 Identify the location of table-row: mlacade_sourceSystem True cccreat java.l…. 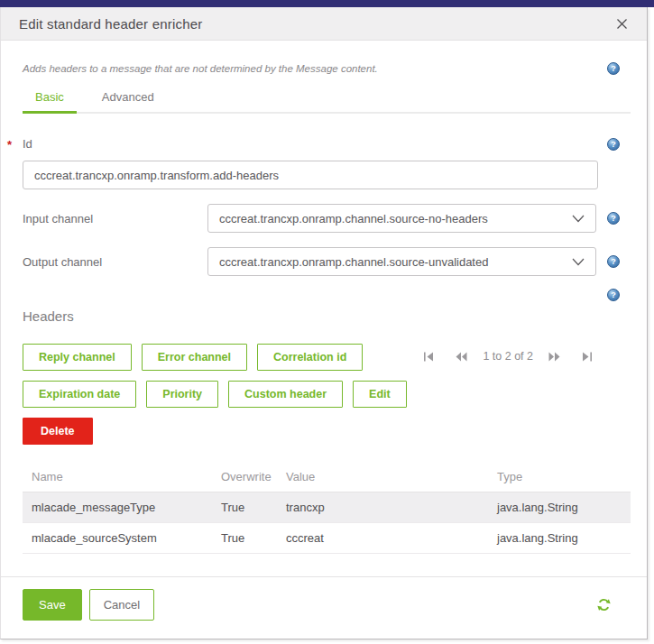
(327, 538).